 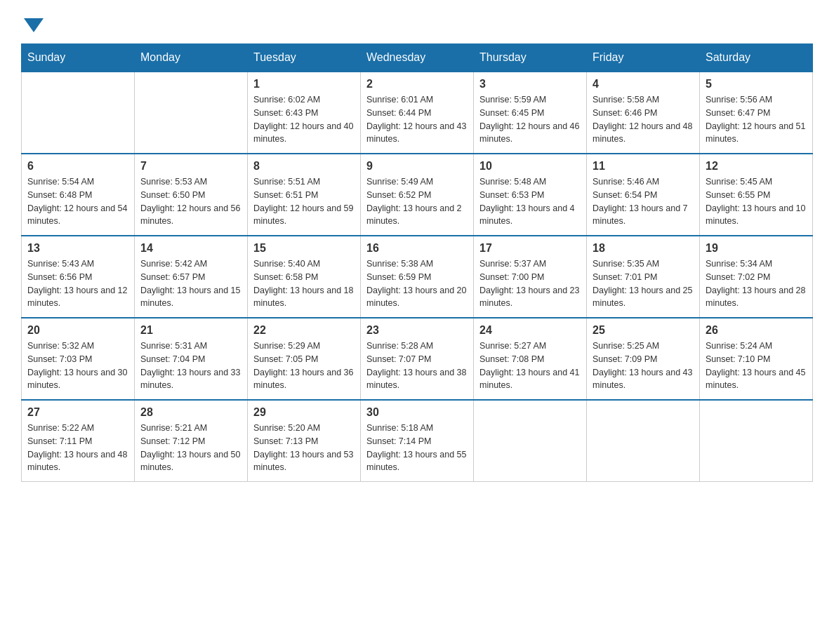 I want to click on daylight-text: Daylight: 12 hours and 46 minutes., so click(x=530, y=133).